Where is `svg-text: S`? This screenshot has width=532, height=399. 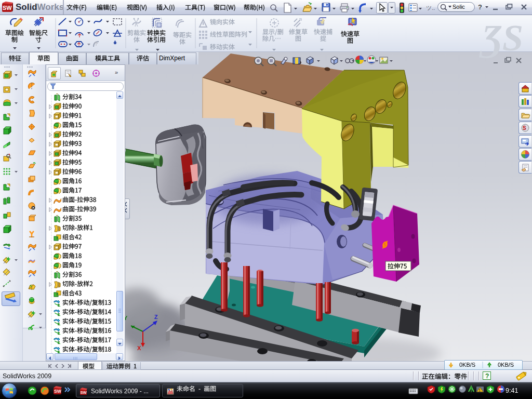 svg-text: S is located at coordinates (525, 128).